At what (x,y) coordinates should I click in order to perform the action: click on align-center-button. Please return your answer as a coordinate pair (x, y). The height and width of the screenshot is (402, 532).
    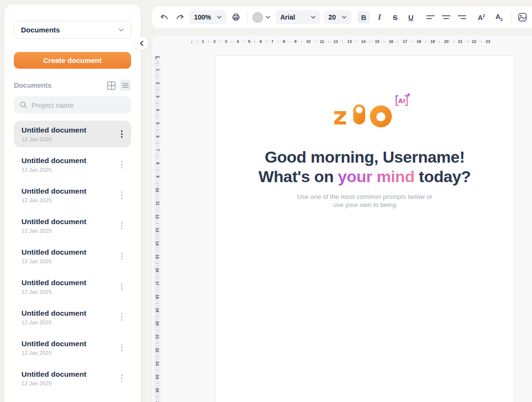
    Looking at the image, I should click on (446, 17).